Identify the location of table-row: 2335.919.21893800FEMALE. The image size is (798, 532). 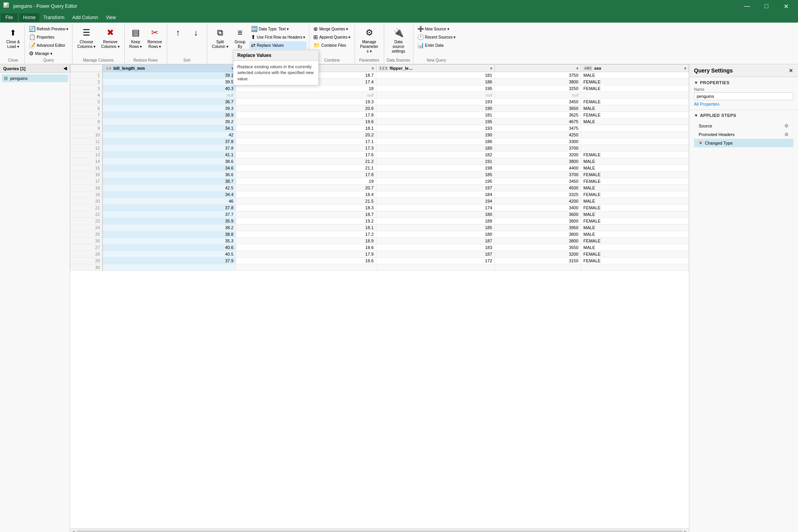
(380, 221).